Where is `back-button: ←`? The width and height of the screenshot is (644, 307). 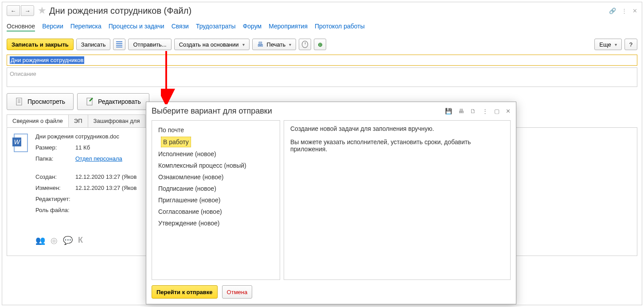
back-button: ← is located at coordinates (13, 11).